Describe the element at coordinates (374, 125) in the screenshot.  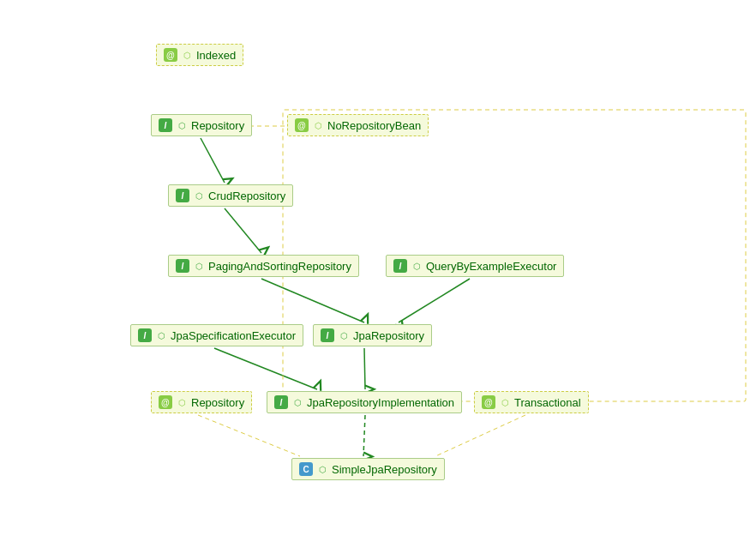
I see `node-label: NoRepositoryBean` at that location.